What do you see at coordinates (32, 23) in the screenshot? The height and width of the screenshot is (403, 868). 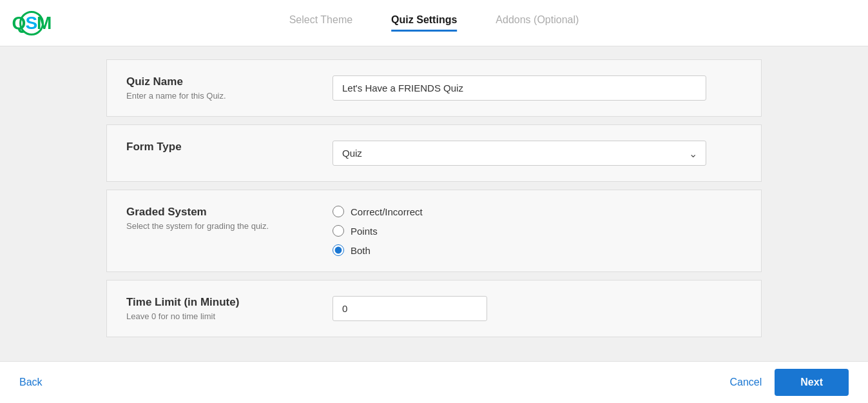 I see `logo-text: QSM` at bounding box center [32, 23].